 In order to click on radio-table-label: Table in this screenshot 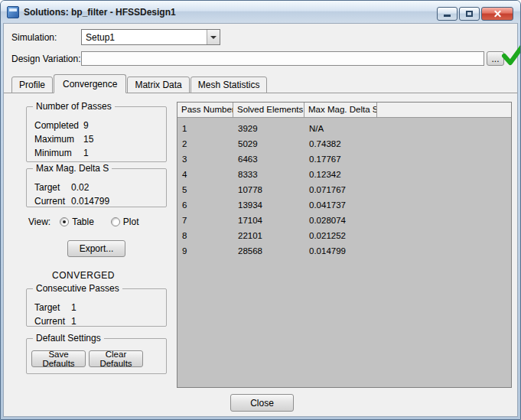, I will do `click(83, 222)`.